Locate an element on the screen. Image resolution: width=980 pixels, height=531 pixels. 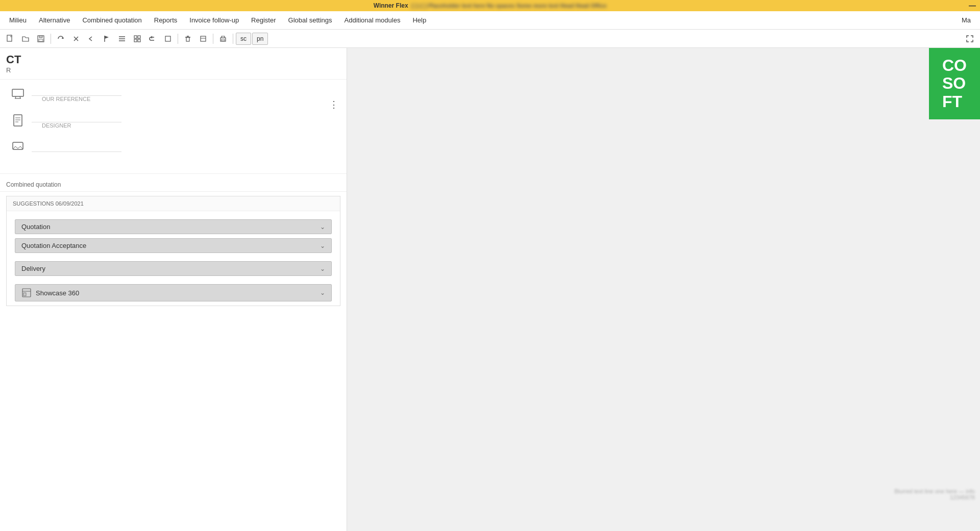
showcase-icon is located at coordinates (27, 293).